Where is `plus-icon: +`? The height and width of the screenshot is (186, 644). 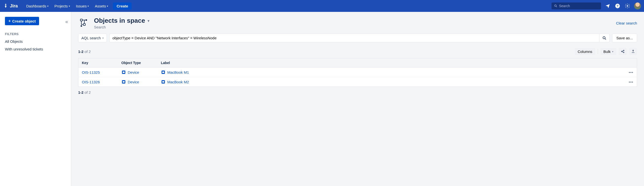
plus-icon: + is located at coordinates (10, 21).